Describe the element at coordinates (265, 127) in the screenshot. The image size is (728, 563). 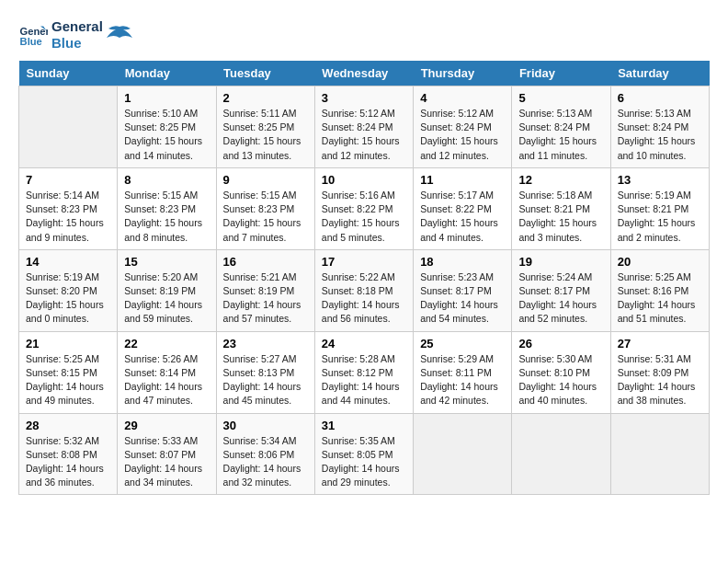
I see `calendar-cell: 2Sunrise: 5:11 AMSunset: 8:25 PMDaylight…` at that location.